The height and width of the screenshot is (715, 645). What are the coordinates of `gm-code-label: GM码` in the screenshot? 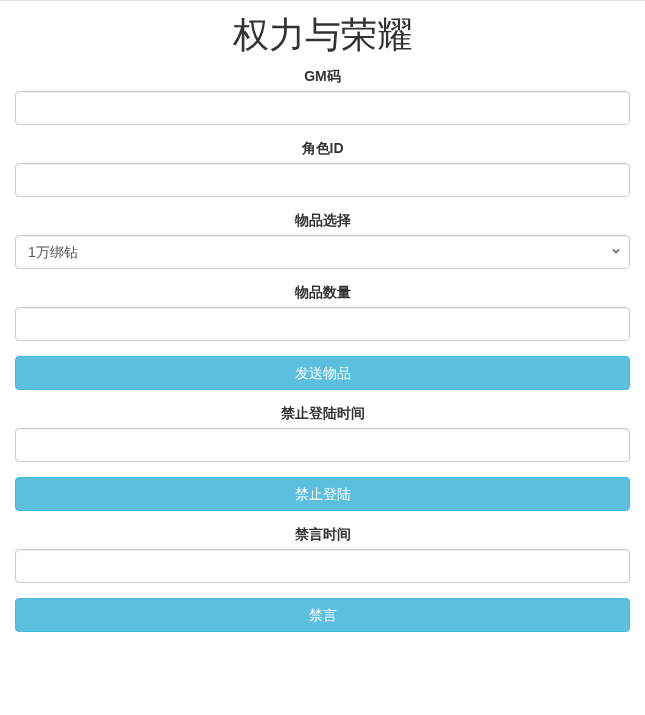 It's located at (322, 77).